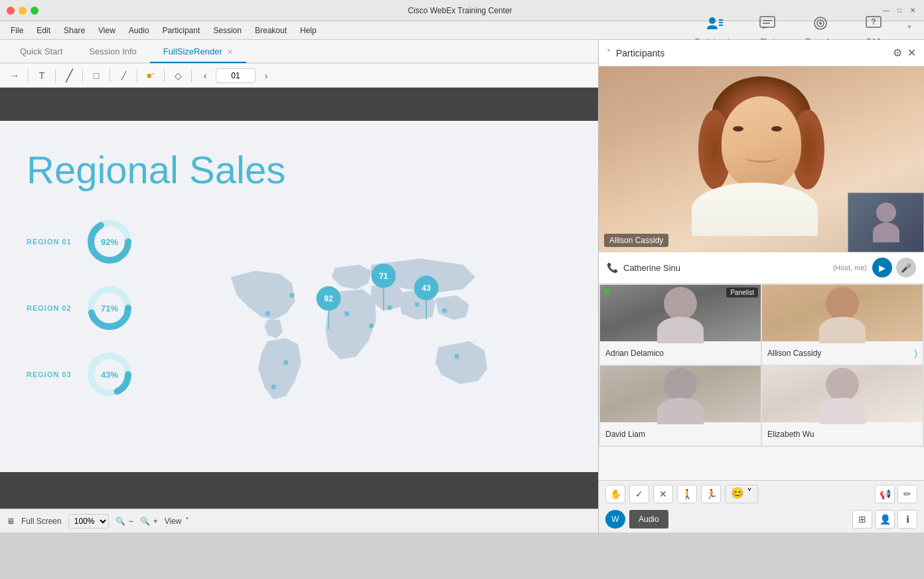 This screenshot has height=579, width=924. What do you see at coordinates (15, 76) in the screenshot?
I see `tool-arrow: →` at bounding box center [15, 76].